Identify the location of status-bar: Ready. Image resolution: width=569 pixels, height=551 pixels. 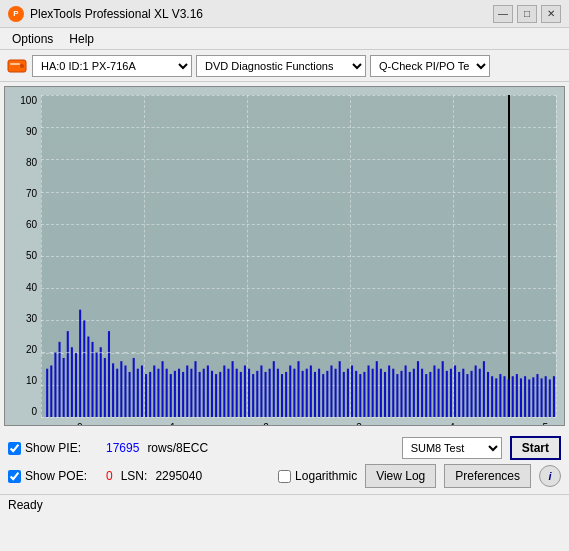
(284, 504).